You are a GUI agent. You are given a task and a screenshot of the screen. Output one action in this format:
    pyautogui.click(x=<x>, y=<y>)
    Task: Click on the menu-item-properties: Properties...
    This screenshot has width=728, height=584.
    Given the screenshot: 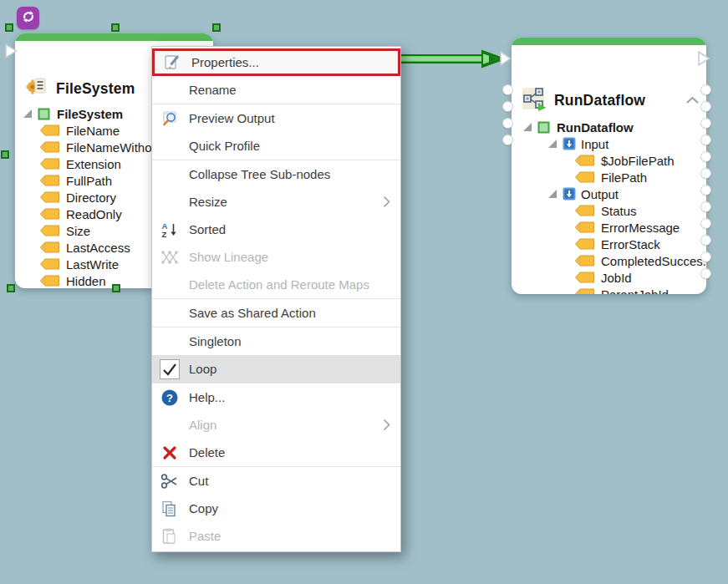 What is the action you would take?
    pyautogui.click(x=276, y=62)
    